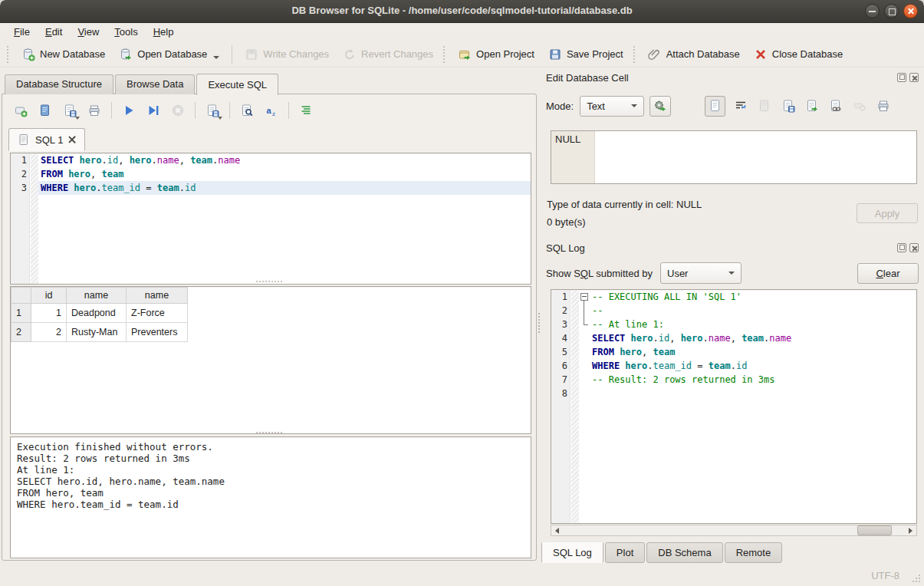  Describe the element at coordinates (734, 297) in the screenshot. I see `code-line: 1-- EXECUTING ALL IN 'SQL 1'` at that location.